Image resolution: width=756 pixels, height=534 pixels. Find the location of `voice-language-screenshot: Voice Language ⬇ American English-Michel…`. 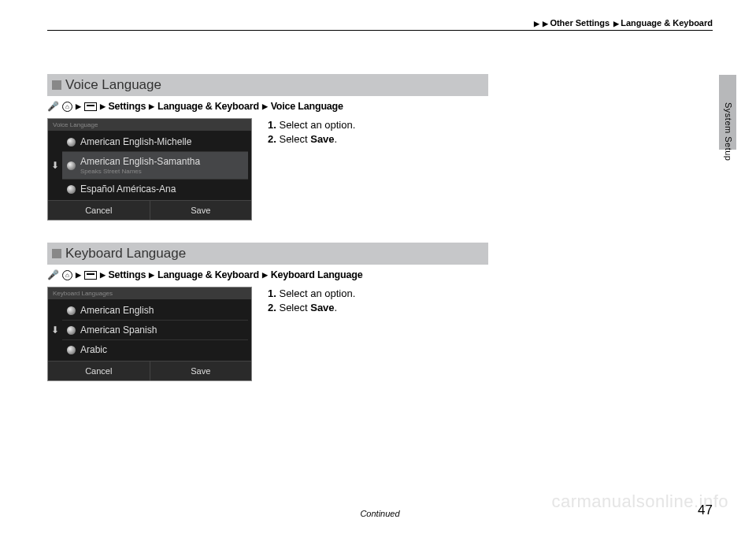

voice-language-screenshot: Voice Language ⬇ American English-Michel… is located at coordinates (150, 169).